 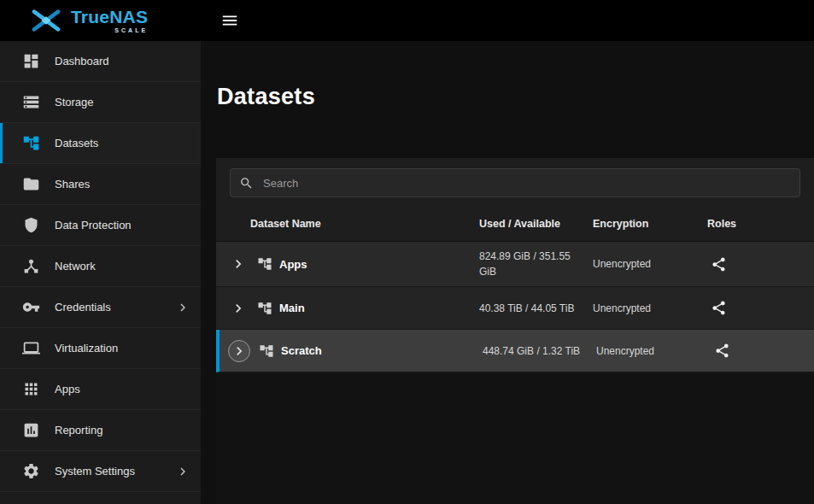 I want to click on page-title: Datasets, so click(x=507, y=75).